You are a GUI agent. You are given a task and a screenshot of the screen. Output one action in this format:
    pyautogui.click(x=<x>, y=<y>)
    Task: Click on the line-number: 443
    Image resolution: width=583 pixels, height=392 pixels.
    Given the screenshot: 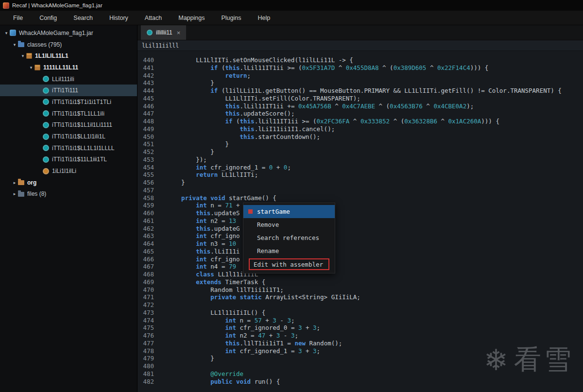 What is the action you would take?
    pyautogui.click(x=146, y=83)
    